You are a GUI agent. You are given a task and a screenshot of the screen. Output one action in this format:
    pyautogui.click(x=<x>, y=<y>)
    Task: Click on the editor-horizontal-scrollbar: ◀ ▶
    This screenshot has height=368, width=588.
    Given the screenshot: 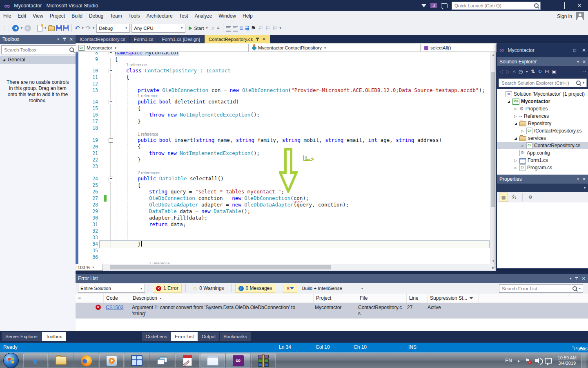 What is the action you would take?
    pyautogui.click(x=300, y=267)
    